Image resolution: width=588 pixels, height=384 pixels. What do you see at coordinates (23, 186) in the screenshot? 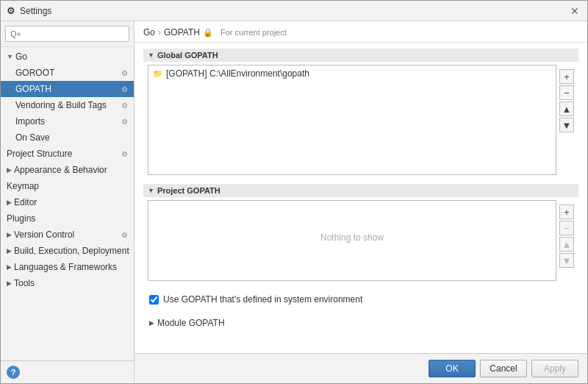
I see `sidebar-item-label-keymap: Keymap` at bounding box center [23, 186].